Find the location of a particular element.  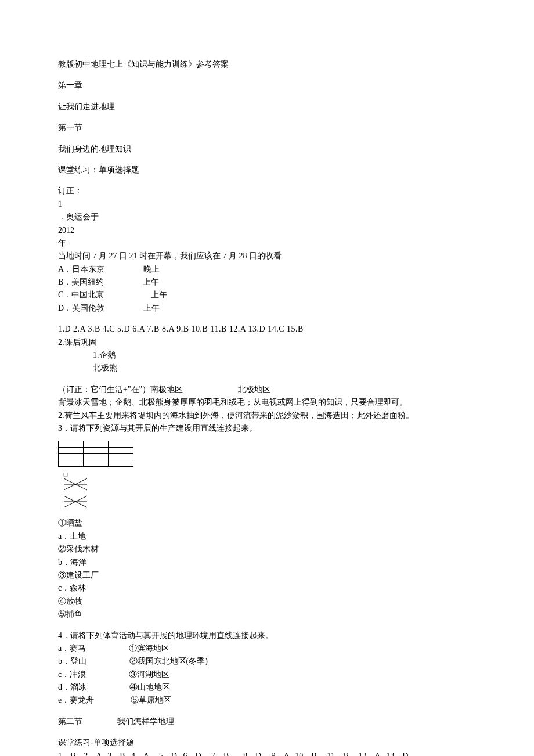

correction-block: 订正： 1 ．奥运会于 2012 年 当地时间 7 月 27 日 21 时在开幕… is located at coordinates (267, 250).